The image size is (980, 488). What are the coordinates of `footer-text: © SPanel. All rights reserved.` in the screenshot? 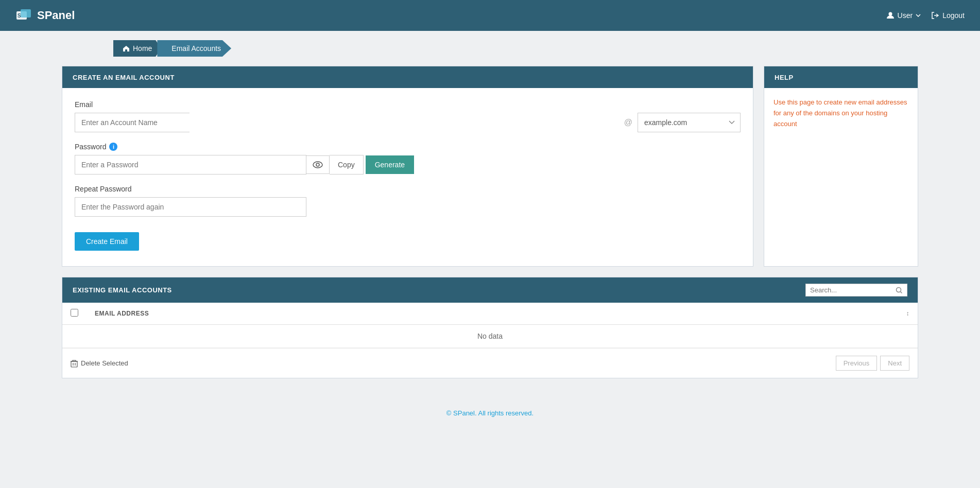 It's located at (490, 413).